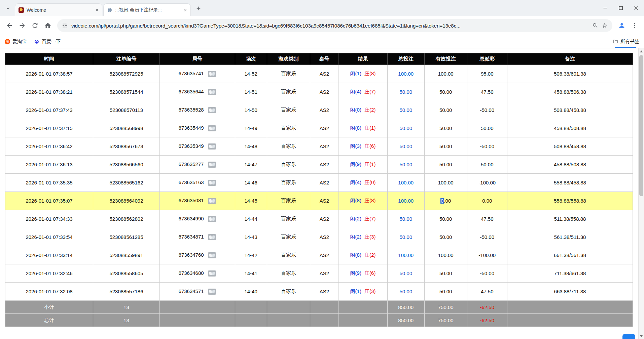  Describe the element at coordinates (9, 26) in the screenshot. I see `back-button` at that location.